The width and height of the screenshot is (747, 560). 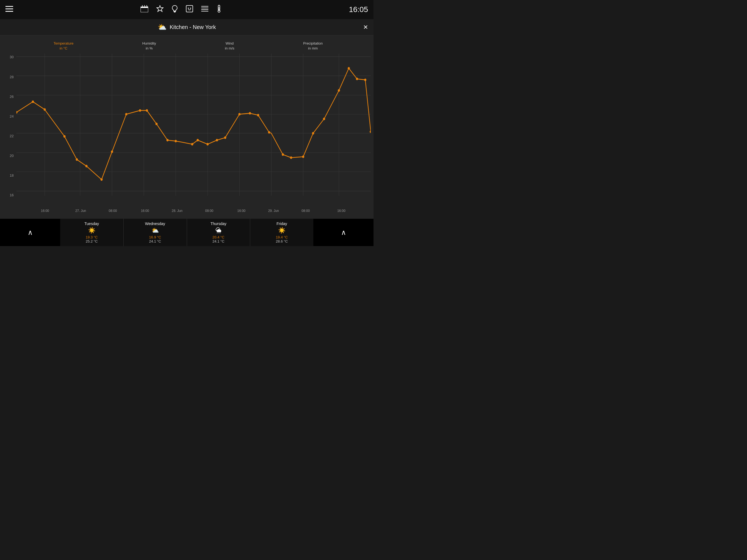 What do you see at coordinates (359, 9) in the screenshot?
I see `clock: 16:05` at bounding box center [359, 9].